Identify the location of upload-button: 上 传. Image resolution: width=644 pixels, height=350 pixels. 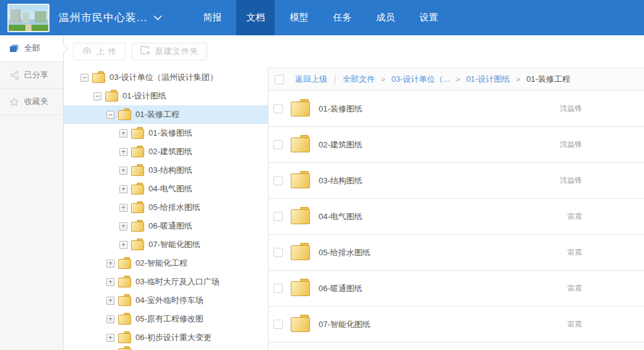
(99, 51).